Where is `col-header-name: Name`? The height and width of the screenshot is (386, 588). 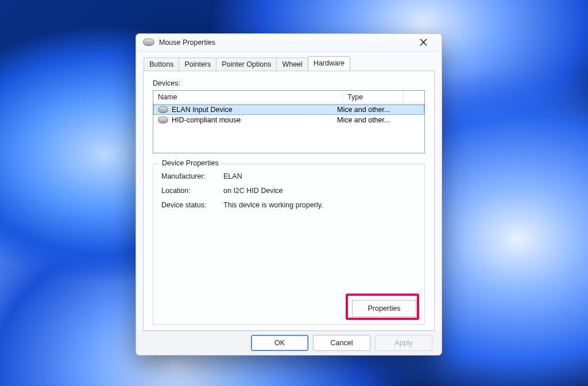
col-header-name: Name is located at coordinates (248, 98).